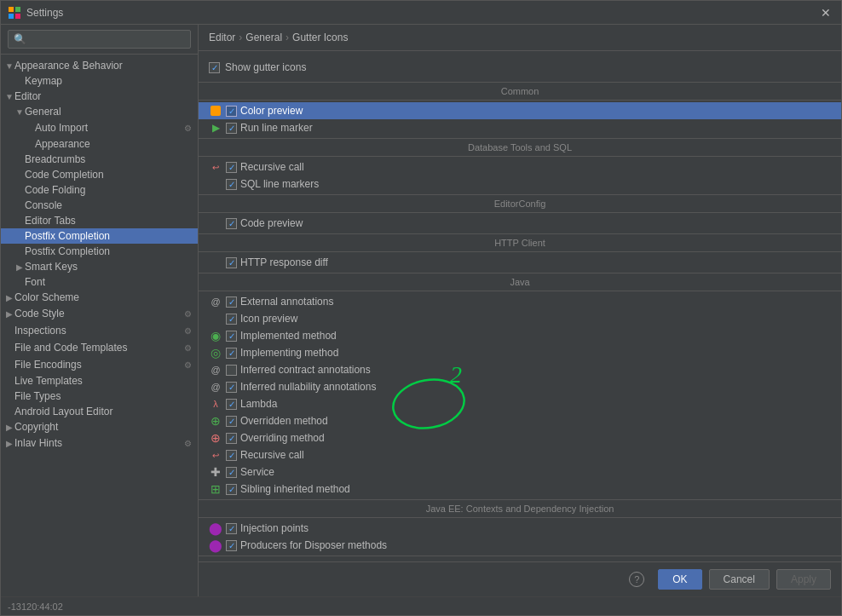 This screenshot has height=616, width=842. I want to click on sidebar-item-editor: ▼ Editor, so click(99, 96).